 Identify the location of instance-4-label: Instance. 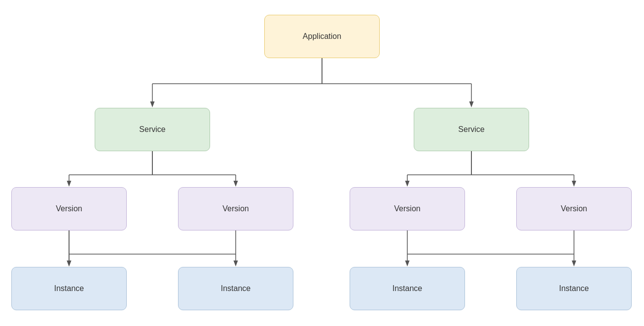
(574, 289).